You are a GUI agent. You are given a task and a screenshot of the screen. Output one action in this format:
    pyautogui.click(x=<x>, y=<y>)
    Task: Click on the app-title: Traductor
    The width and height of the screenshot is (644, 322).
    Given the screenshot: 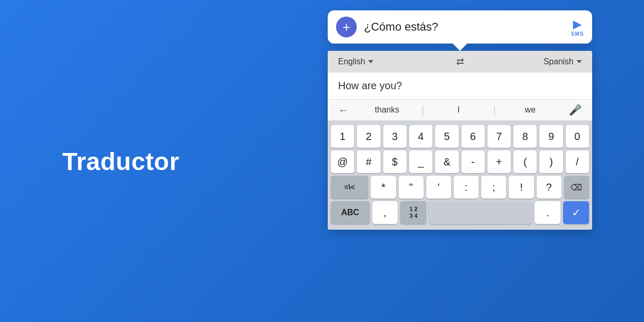 What is the action you would take?
    pyautogui.click(x=121, y=161)
    